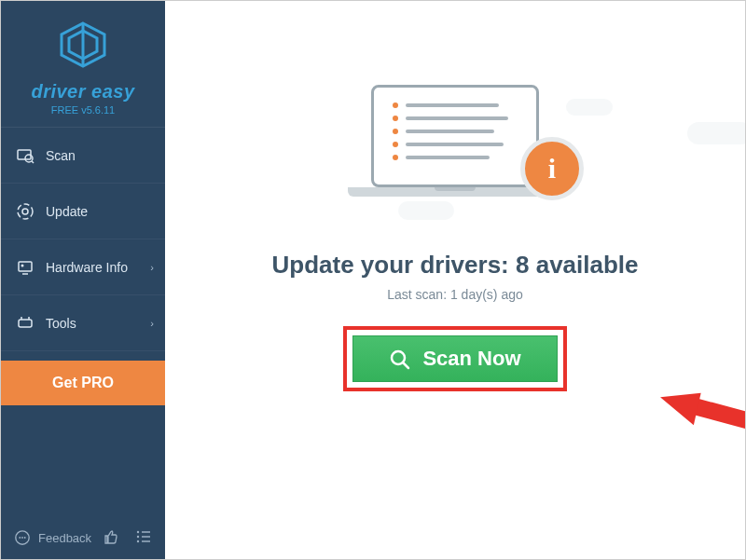 The image size is (746, 560). Describe the element at coordinates (25, 267) in the screenshot. I see `hardware-icon` at that location.